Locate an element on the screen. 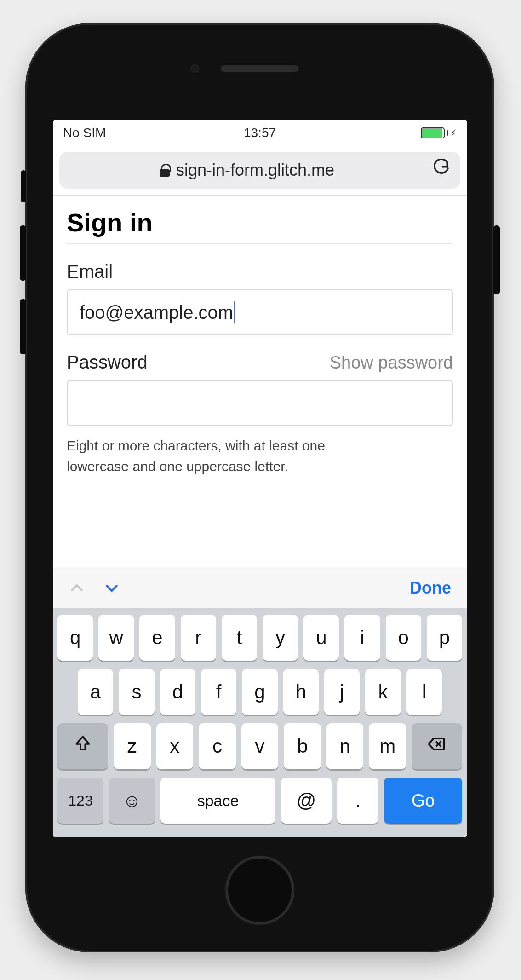 Image resolution: width=521 pixels, height=980 pixels. key-x: x is located at coordinates (175, 746).